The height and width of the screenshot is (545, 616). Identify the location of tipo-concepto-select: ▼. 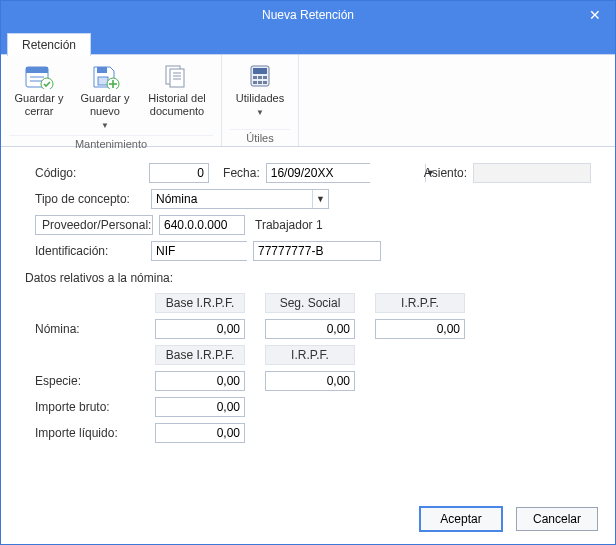
(240, 199).